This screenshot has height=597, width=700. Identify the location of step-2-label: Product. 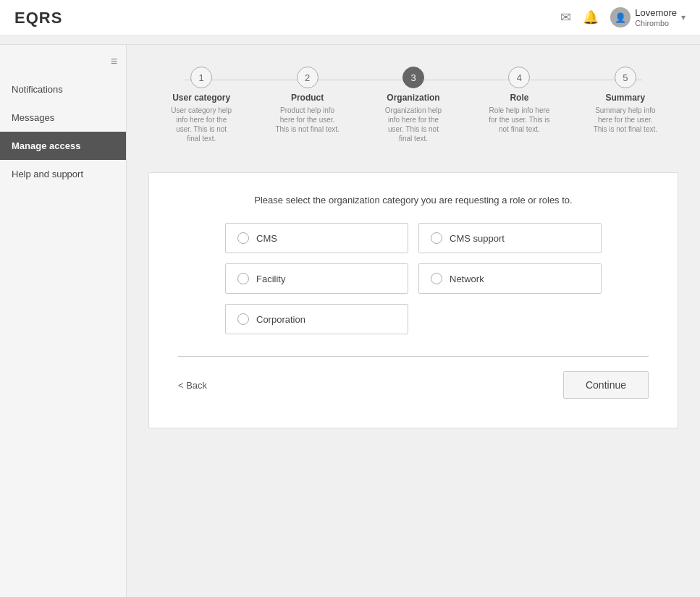
(307, 98).